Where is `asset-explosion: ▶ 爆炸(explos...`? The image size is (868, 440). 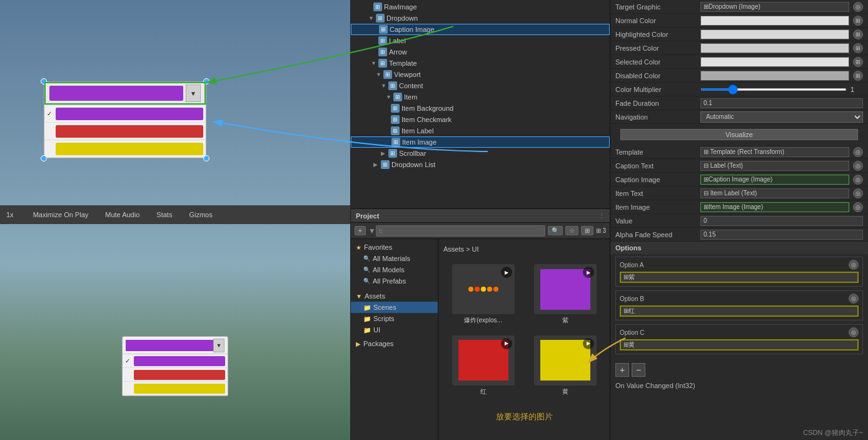 asset-explosion: ▶ 爆炸(explos... is located at coordinates (483, 298).